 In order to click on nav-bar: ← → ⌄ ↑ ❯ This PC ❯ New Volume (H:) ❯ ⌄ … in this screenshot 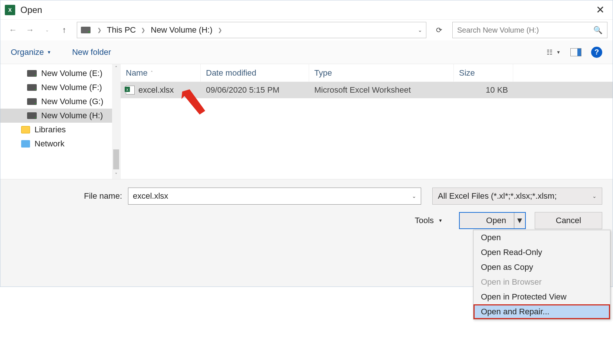, I will do `click(306, 30)`.